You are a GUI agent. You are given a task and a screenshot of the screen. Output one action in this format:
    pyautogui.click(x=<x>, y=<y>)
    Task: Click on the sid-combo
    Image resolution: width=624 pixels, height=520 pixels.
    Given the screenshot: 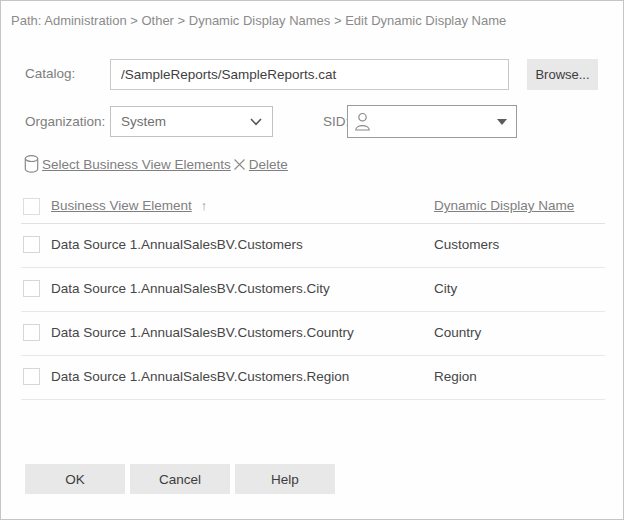 What is the action you would take?
    pyautogui.click(x=432, y=122)
    